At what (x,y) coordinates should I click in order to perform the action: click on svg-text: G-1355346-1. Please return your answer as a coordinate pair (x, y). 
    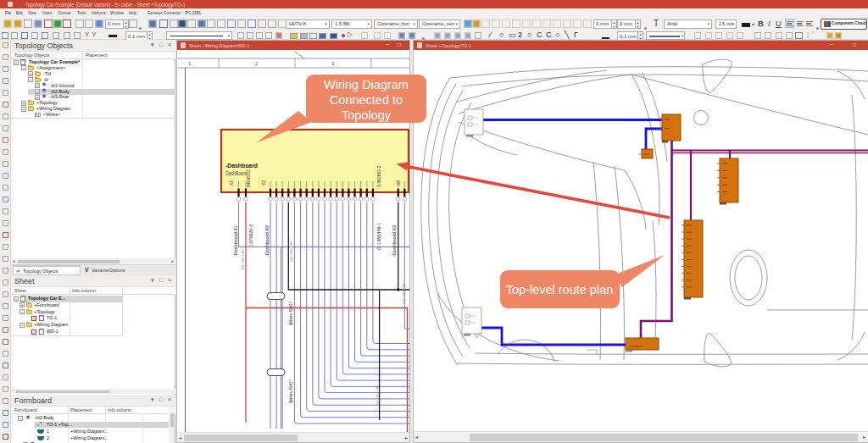
    Looking at the image, I should click on (379, 236).